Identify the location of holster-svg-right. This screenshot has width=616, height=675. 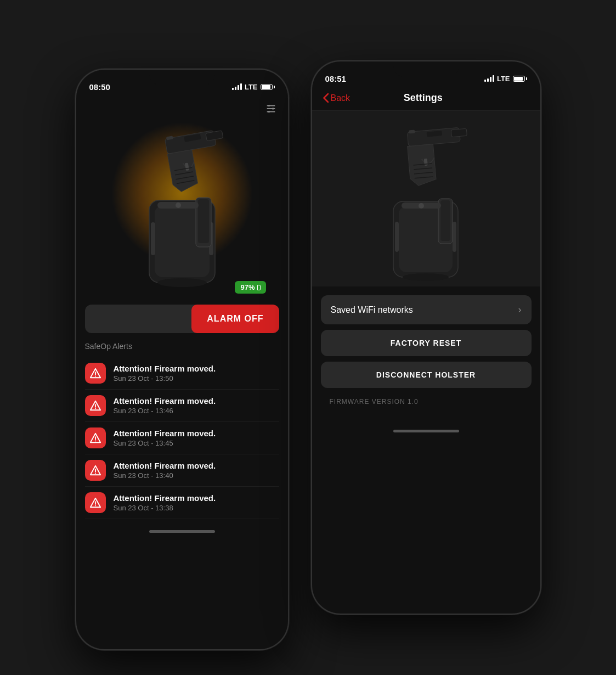
(426, 199).